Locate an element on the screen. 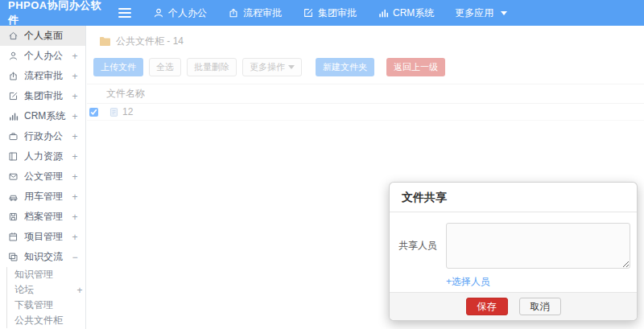  home-icon is located at coordinates (13, 35).